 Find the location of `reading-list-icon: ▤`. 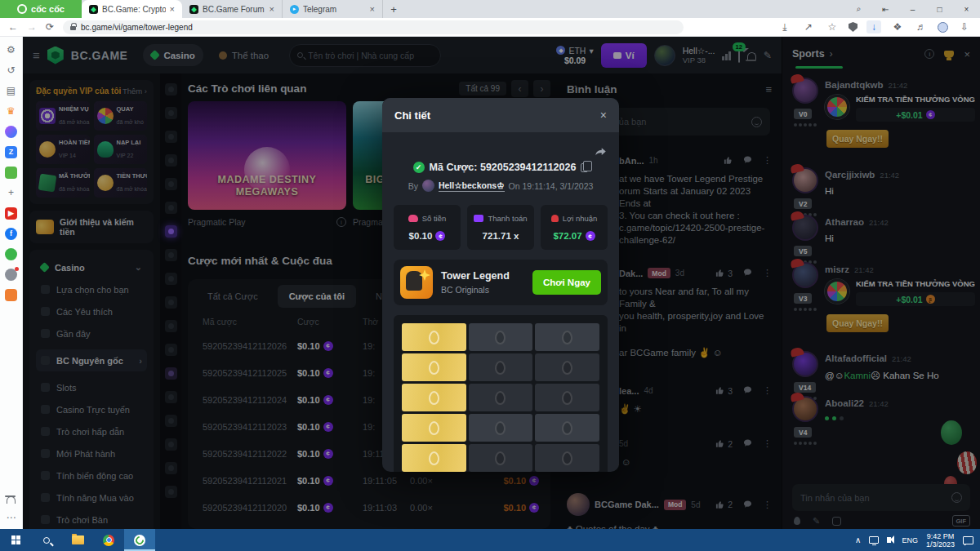

reading-list-icon: ▤ is located at coordinates (11, 91).